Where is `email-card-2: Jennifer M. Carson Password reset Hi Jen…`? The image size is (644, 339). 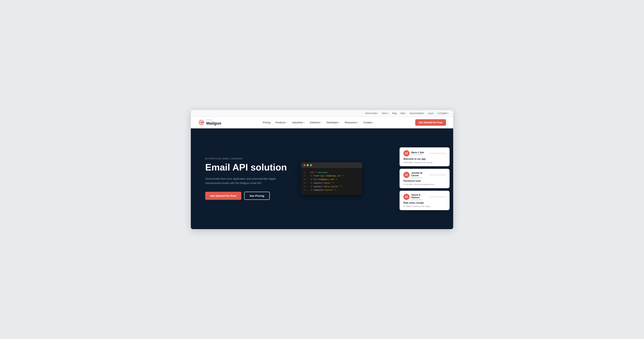
email-card-2: Jennifer M. Carson Password reset Hi Jen… is located at coordinates (424, 178).